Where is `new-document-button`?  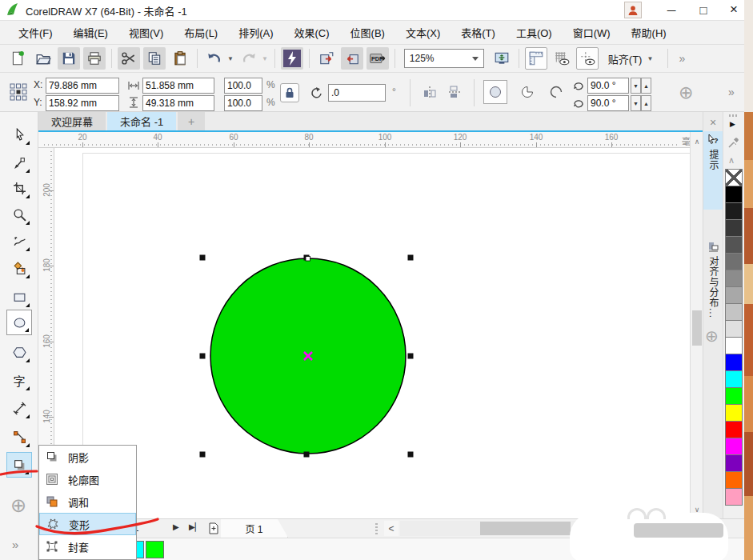 new-document-button is located at coordinates (18, 58).